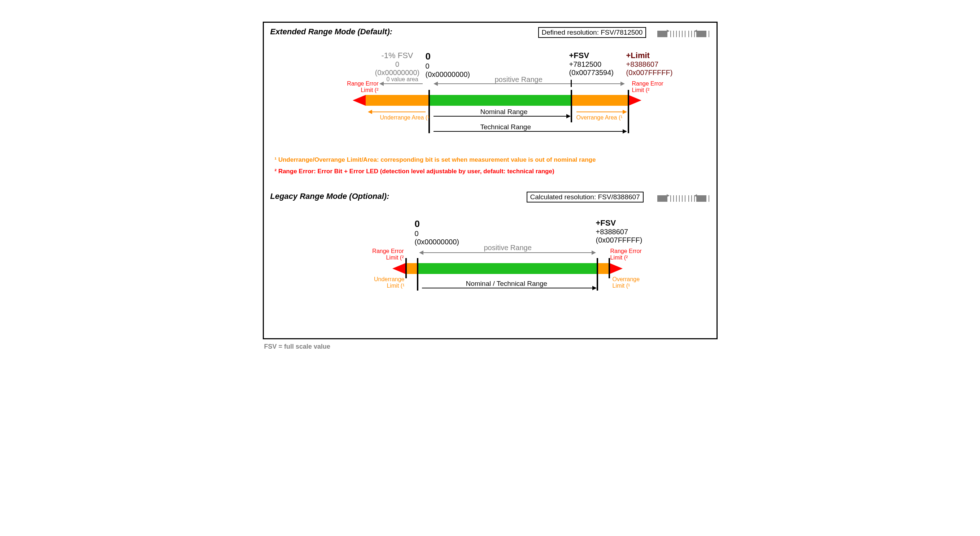  What do you see at coordinates (571, 106) in the screenshot?
I see `tick-fsv-ext` at bounding box center [571, 106].